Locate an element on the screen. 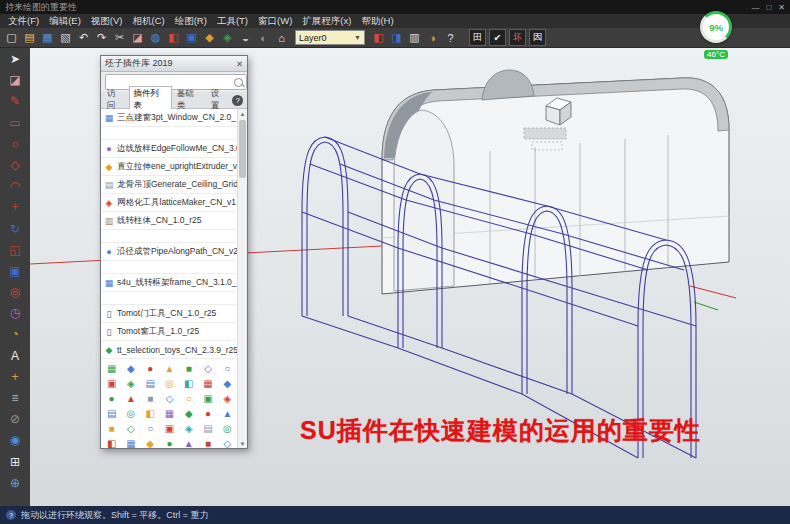 The image size is (790, 524). redo-icon: ↷ is located at coordinates (102, 38).